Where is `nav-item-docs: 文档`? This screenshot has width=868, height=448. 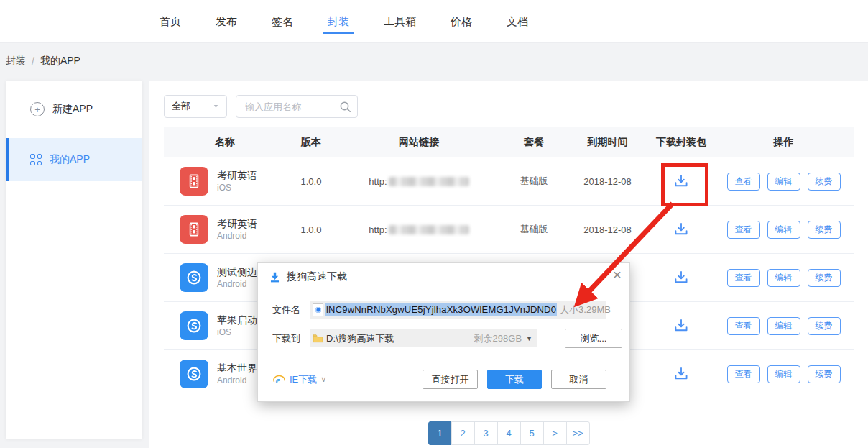
nav-item-docs: 文档 is located at coordinates (517, 22).